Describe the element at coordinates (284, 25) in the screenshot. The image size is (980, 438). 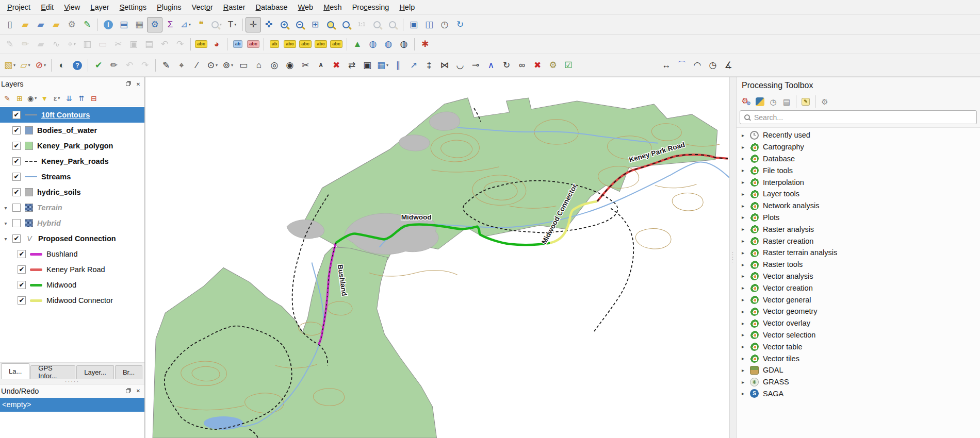
I see `zoom-in-button: +` at that location.